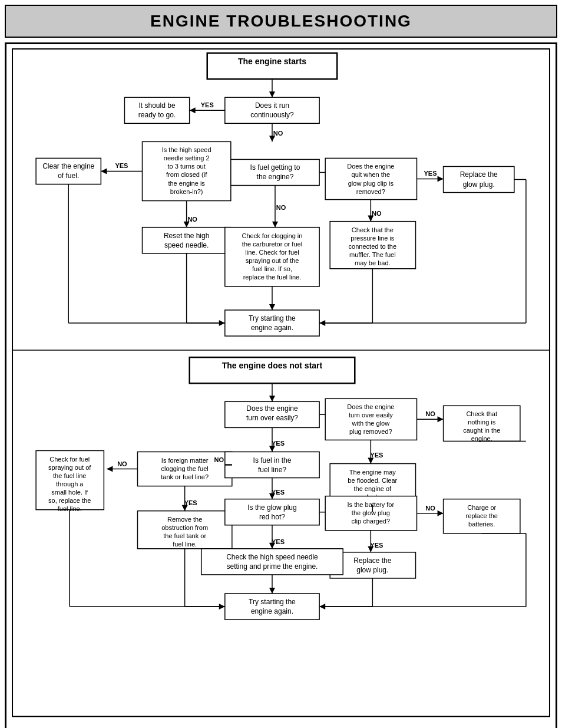  I want to click on section2-title: The engine does not start, so click(272, 365).